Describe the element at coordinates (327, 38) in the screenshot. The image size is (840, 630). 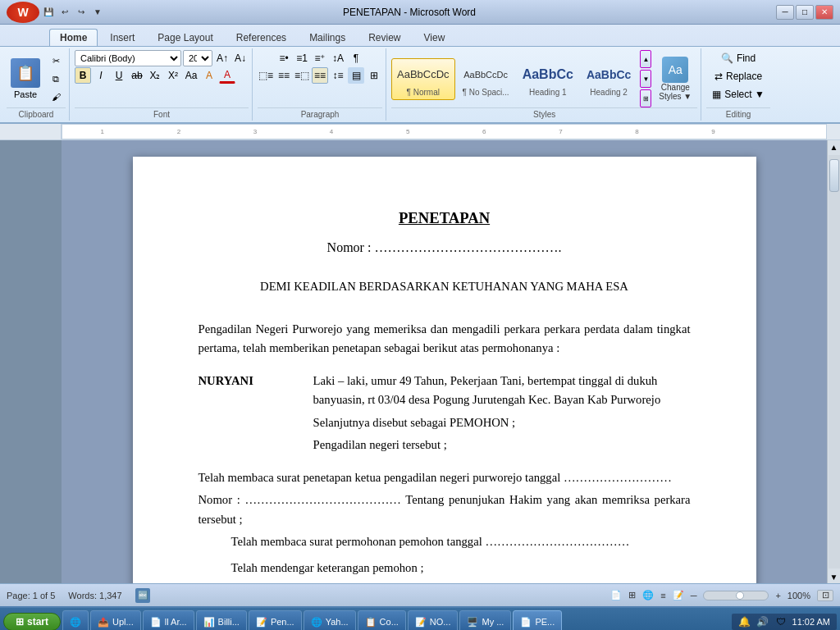
I see `tab-mailings: Mailings` at that location.